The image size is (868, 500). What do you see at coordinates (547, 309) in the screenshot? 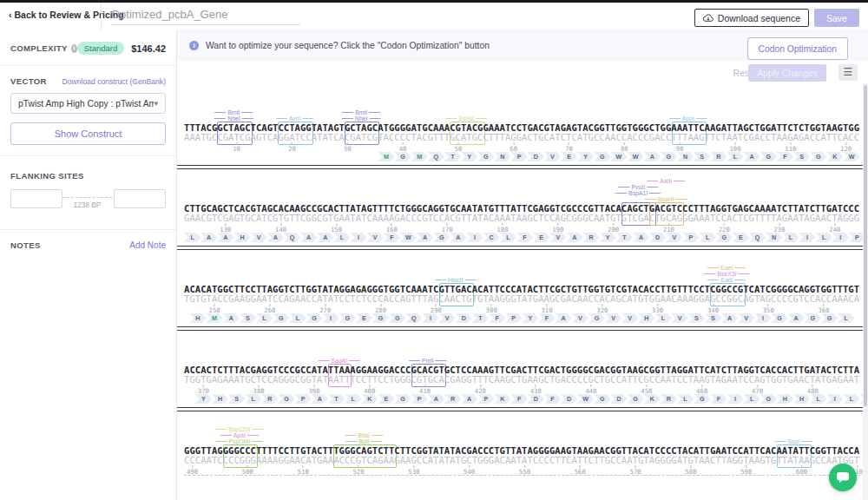
I see `position-tick: 310` at bounding box center [547, 309].